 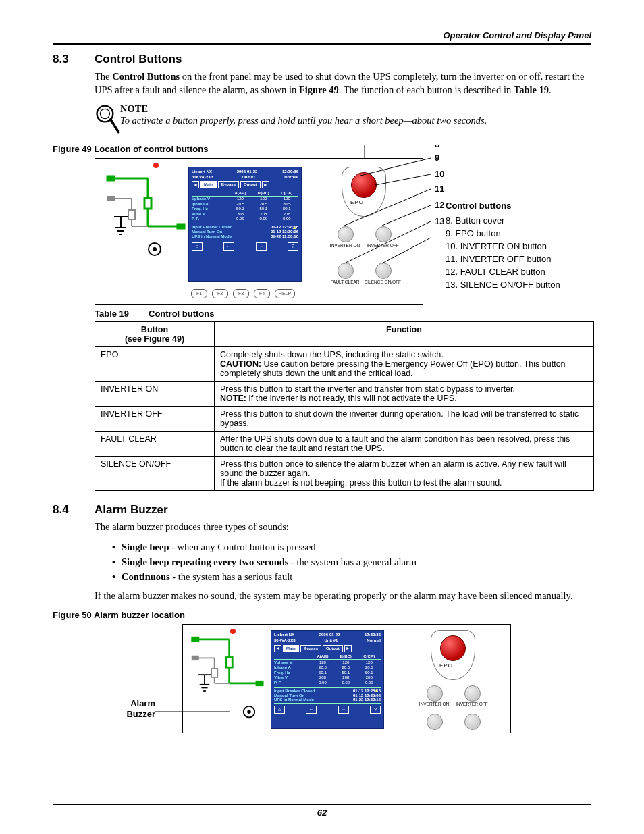 What do you see at coordinates (352, 548) in the screenshot?
I see `list-item: Single beep - when any Control button is…` at bounding box center [352, 548].